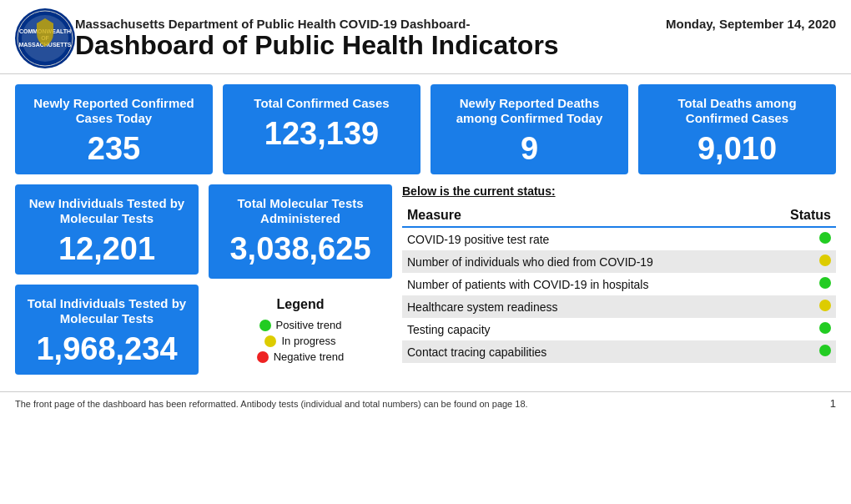 The image size is (851, 504). I want to click on stat-card-1: Total Confirmed Cases 123,139, so click(322, 129).